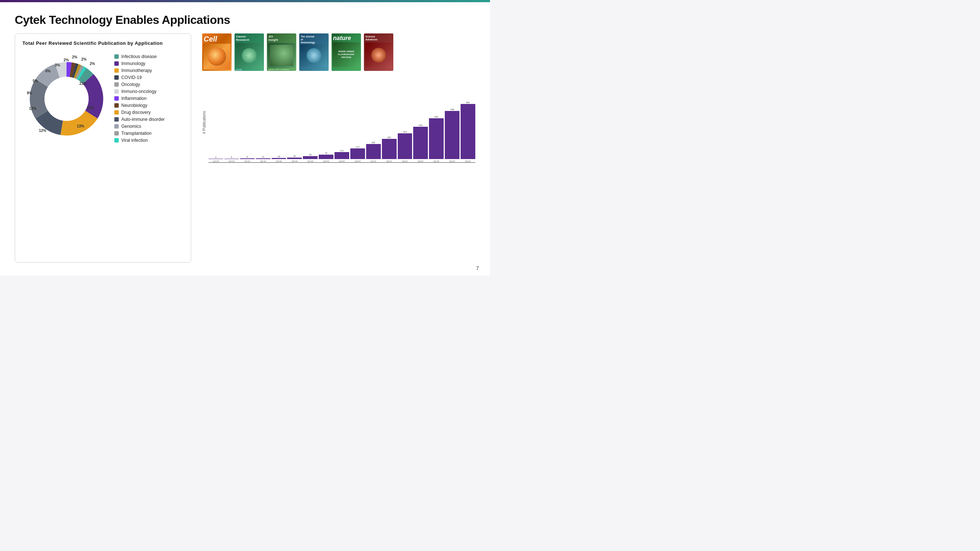 The height and width of the screenshot is (551, 980). Describe the element at coordinates (314, 52) in the screenshot. I see `journal-immunology: The JournalofImmunology` at that location.